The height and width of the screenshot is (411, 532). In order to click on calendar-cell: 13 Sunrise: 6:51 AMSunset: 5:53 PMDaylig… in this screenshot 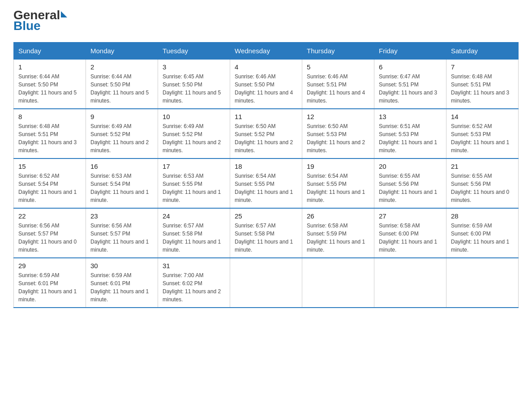, I will do `click(410, 133)`.